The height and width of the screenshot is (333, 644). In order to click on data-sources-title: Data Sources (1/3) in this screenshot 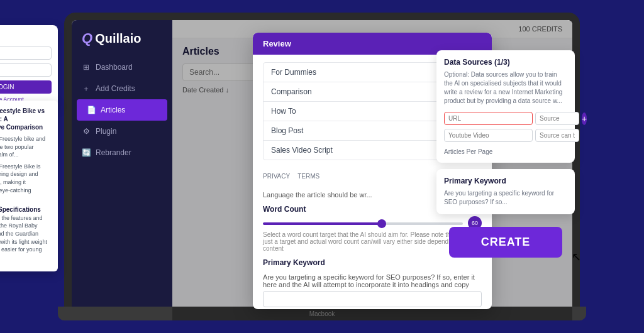, I will do `click(506, 62)`.